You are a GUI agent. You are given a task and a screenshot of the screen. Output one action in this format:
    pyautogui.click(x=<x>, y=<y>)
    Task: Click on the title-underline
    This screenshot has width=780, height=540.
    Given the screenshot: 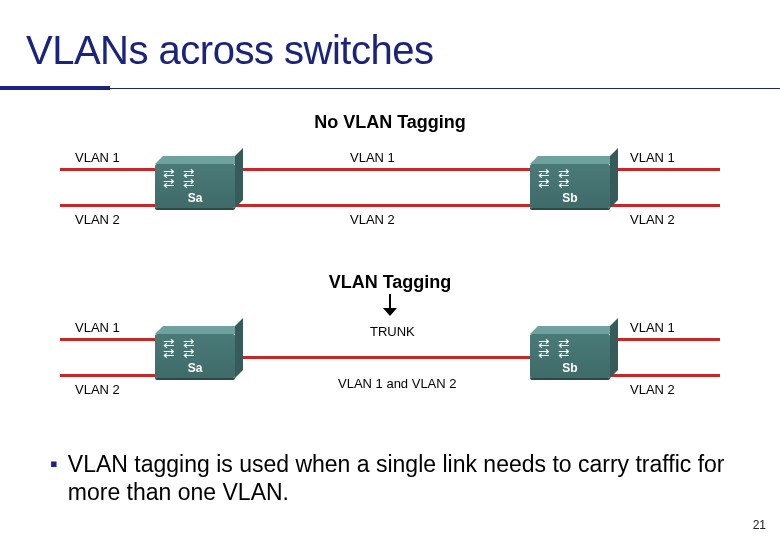 What is the action you would take?
    pyautogui.click(x=390, y=88)
    